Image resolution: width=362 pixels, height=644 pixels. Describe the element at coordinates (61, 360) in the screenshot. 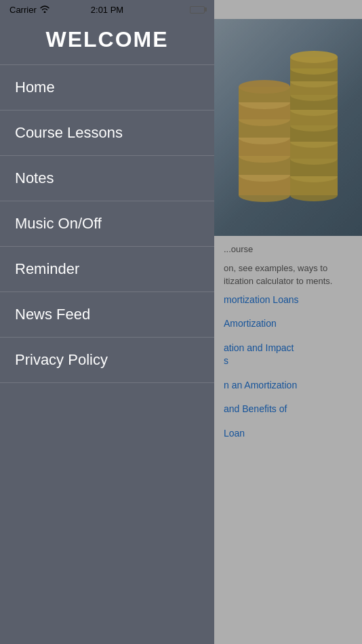

I see `nav-item-privacy-policy-label: Privacy Policy` at that location.